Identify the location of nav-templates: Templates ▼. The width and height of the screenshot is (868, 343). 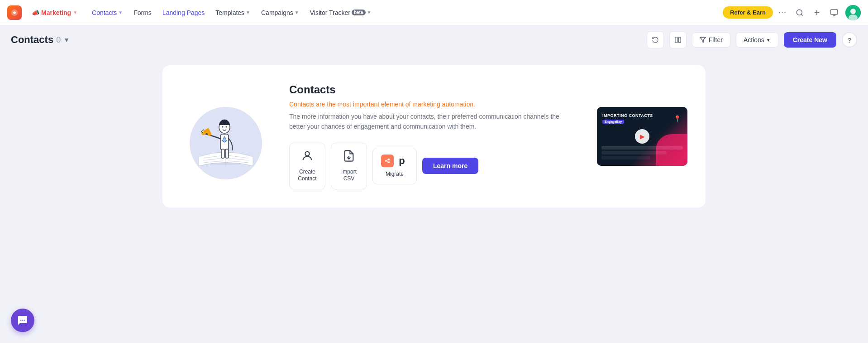
(233, 13).